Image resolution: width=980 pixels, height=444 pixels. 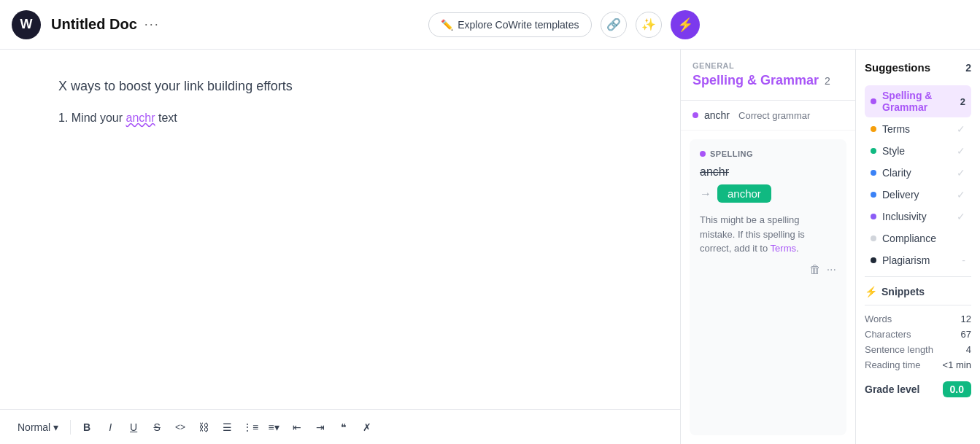 I want to click on words-label: Words, so click(x=879, y=319).